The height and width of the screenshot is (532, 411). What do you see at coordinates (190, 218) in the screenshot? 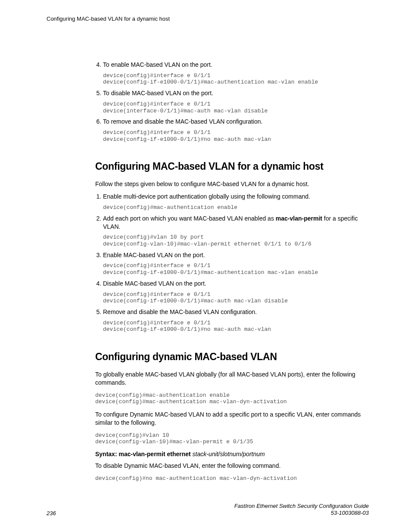
I see `step-text-pre: Add each port on which you want MAC-base…` at bounding box center [190, 218].